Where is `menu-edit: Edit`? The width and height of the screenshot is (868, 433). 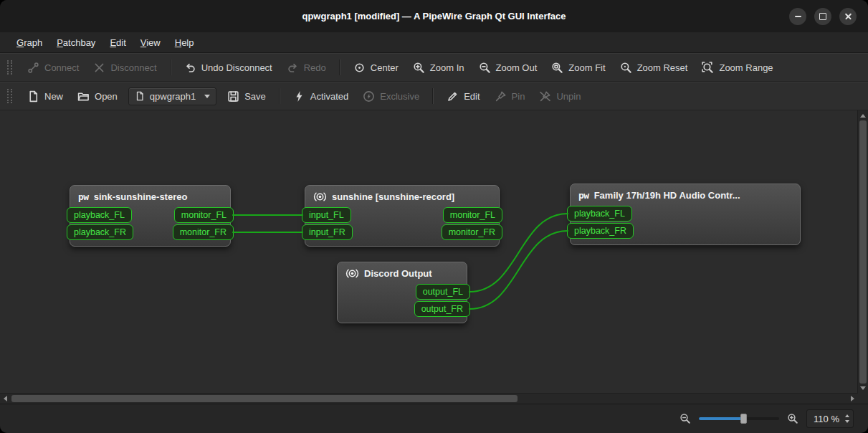
menu-edit: Edit is located at coordinates (118, 43).